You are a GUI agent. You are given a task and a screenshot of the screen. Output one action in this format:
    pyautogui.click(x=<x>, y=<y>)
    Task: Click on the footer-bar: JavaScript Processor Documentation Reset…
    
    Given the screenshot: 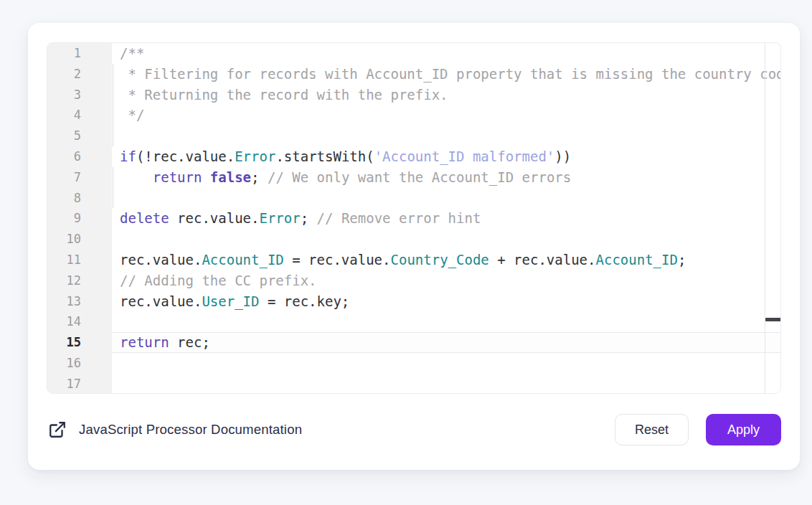 What is the action you would take?
    pyautogui.click(x=415, y=430)
    